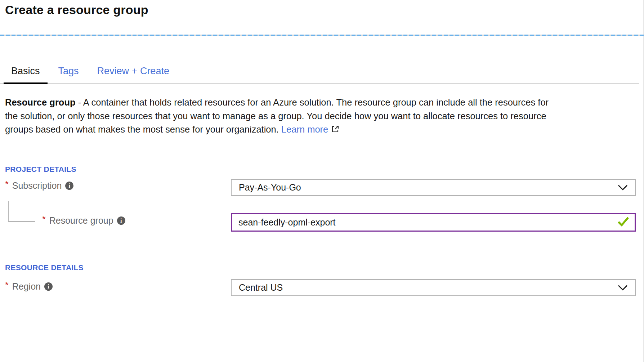  What do you see at coordinates (81, 220) in the screenshot?
I see `resource-group-label-text: Resource group` at bounding box center [81, 220].